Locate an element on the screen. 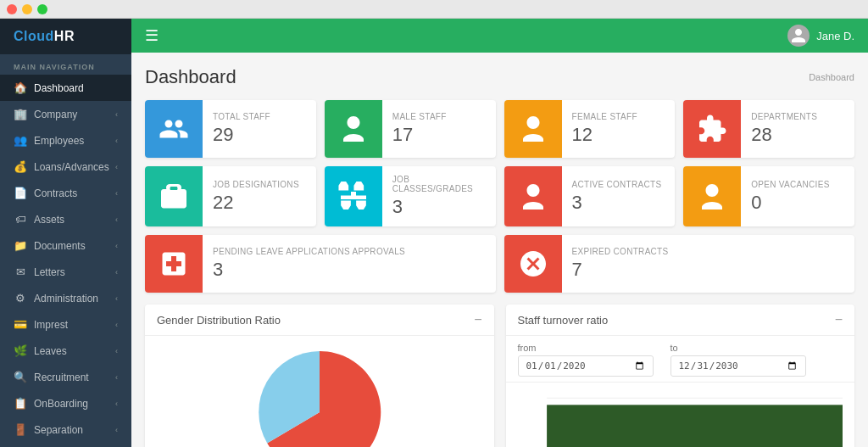  sidebar-item-separation: 🚪 Separation ‹ is located at coordinates (66, 429).